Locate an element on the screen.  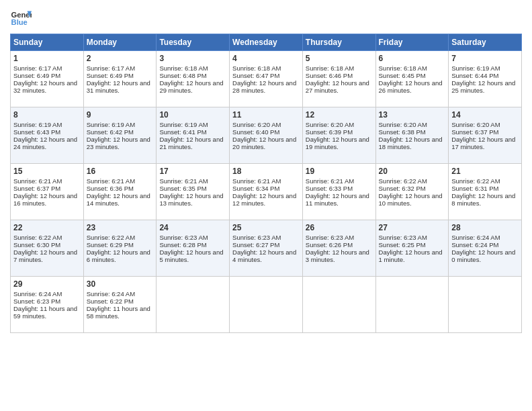
calendar-cell: 29Sunrise: 6:24 AMSunset: 6:23 PMDayligh… is located at coordinates (47, 305).